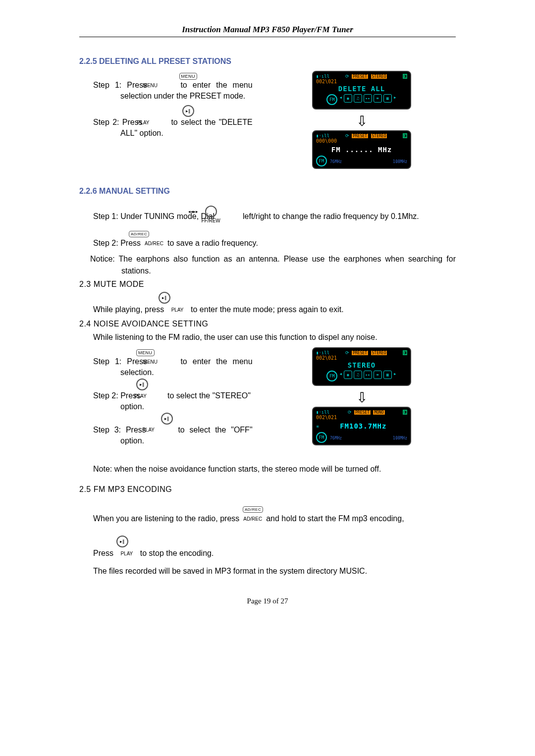 The height and width of the screenshot is (756, 535). I want to click on s24-note: Note: when the noise avoidance function …, so click(274, 469).